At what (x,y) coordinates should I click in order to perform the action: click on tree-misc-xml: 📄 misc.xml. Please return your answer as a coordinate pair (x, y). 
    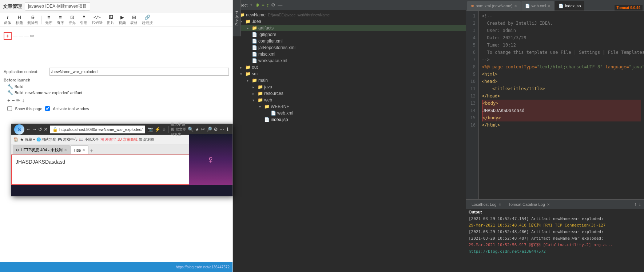
    Looking at the image, I should click on (349, 54).